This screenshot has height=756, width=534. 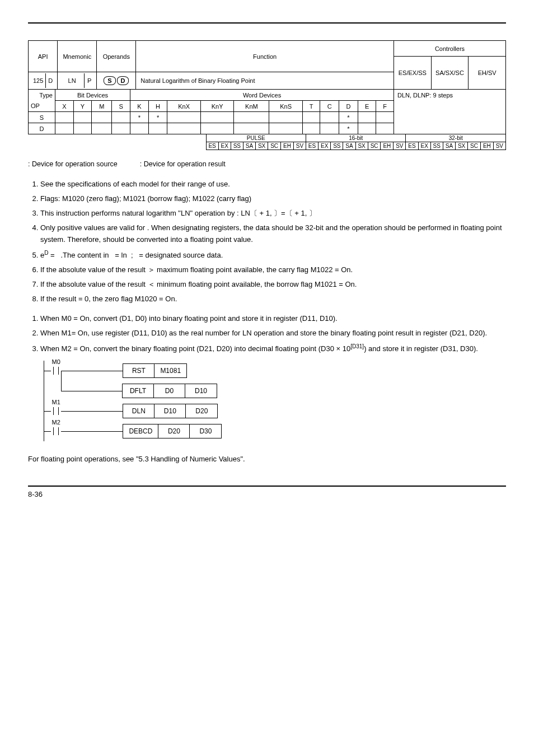 I want to click on ladder-diagram: M0 RST M1081 DFLT D0 D10 M1, so click(x=275, y=401).